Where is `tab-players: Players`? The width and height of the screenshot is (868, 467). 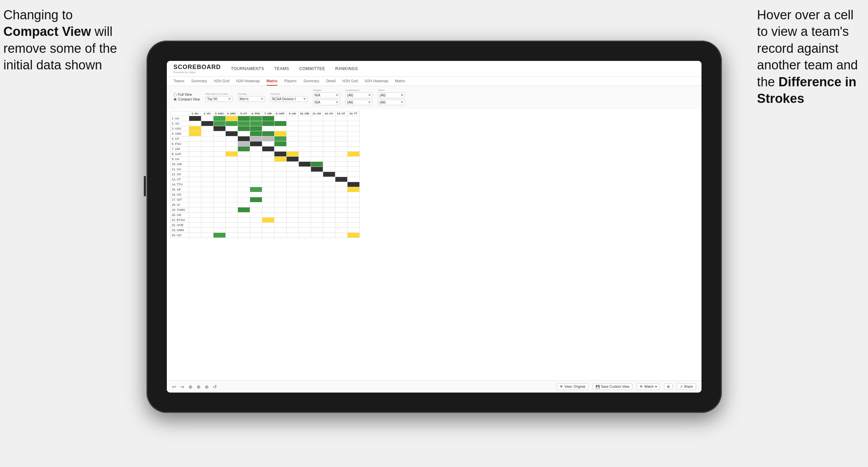 tab-players: Players is located at coordinates (290, 82).